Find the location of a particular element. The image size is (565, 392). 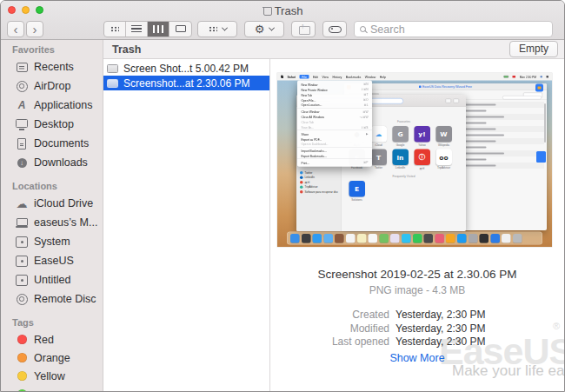

sidebar-item: iCloud Drive is located at coordinates (52, 203).